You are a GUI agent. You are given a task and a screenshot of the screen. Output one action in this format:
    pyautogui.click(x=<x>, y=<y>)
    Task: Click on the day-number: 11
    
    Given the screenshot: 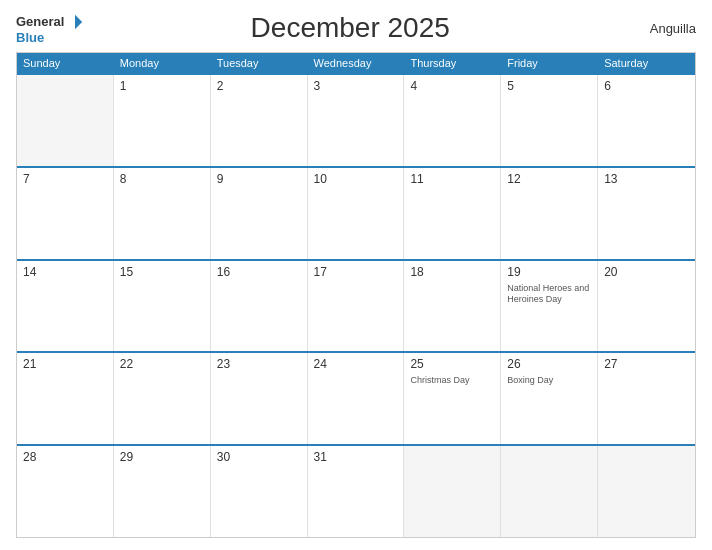 What is the action you would take?
    pyautogui.click(x=452, y=179)
    